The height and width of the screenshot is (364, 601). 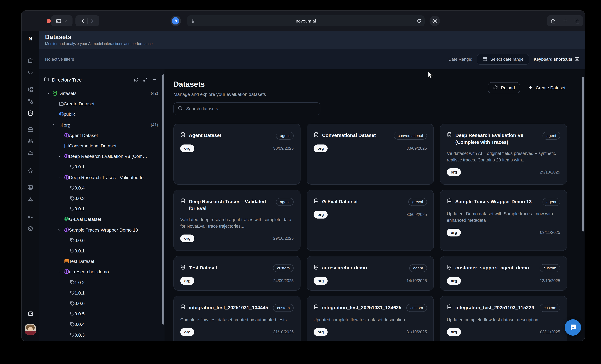 I want to click on dataset-card: G-Eval Datatsetg-evalorg30/09/2025, so click(x=370, y=220).